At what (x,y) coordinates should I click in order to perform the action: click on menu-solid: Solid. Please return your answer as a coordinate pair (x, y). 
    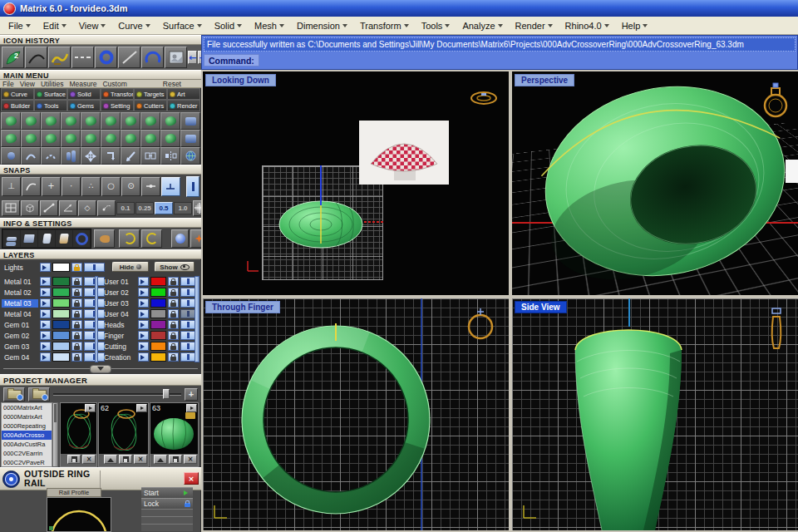
    Looking at the image, I should click on (228, 26).